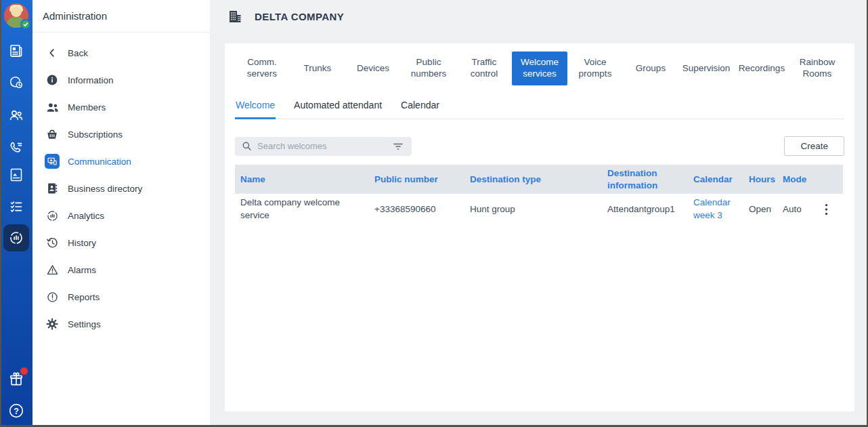 This screenshot has width=868, height=427. Describe the element at coordinates (121, 188) in the screenshot. I see `nav-item-business-directory: Business directory` at that location.